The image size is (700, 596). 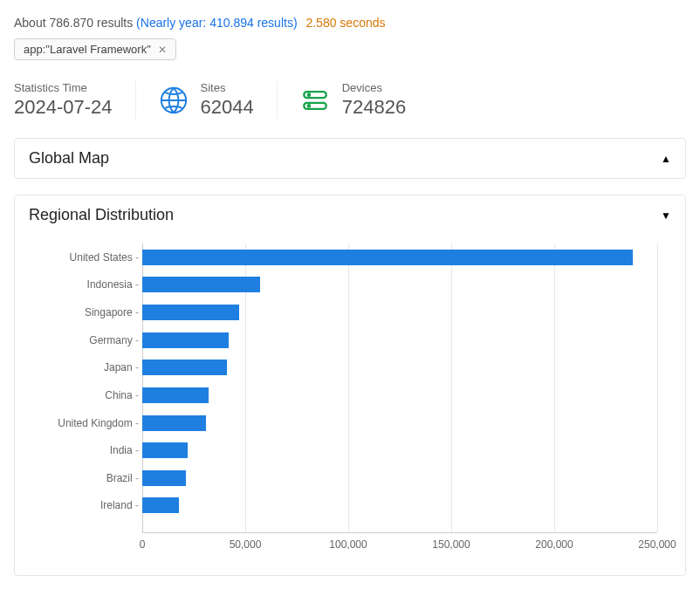 I want to click on results-about: About, so click(x=30, y=23).